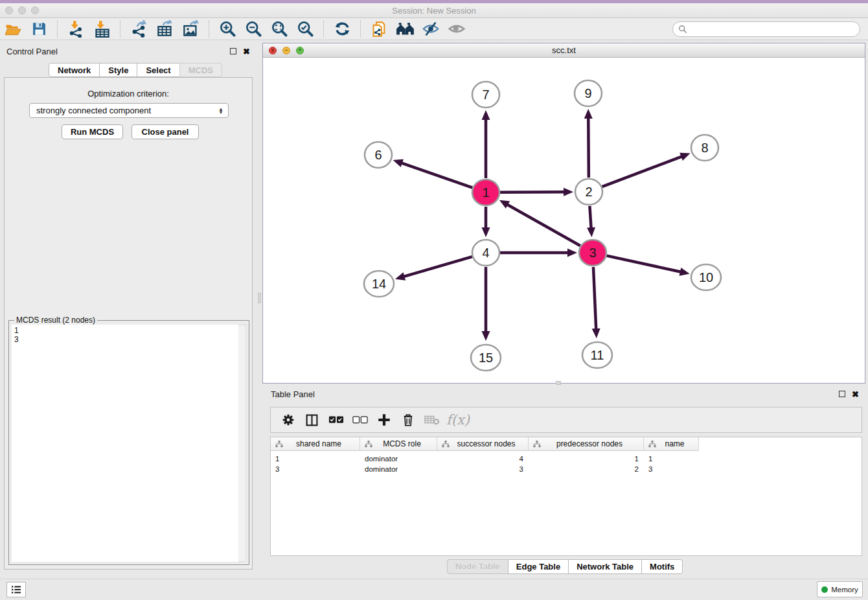 The image size is (868, 600). I want to click on close-panel-icon: ✖, so click(246, 52).